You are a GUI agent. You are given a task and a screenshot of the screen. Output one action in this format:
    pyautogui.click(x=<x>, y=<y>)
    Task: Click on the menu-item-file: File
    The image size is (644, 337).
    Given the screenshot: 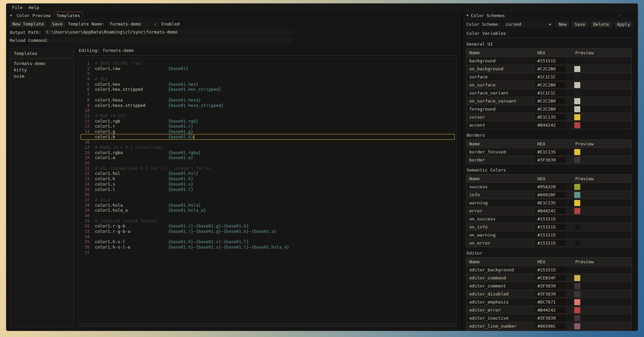 What is the action you would take?
    pyautogui.click(x=17, y=7)
    